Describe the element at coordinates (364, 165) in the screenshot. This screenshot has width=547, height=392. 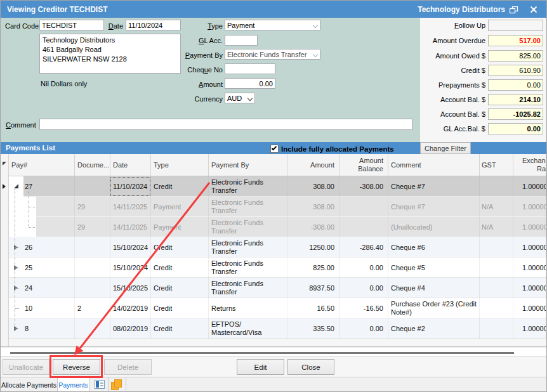
I see `column-header-balance: Amount Balance` at that location.